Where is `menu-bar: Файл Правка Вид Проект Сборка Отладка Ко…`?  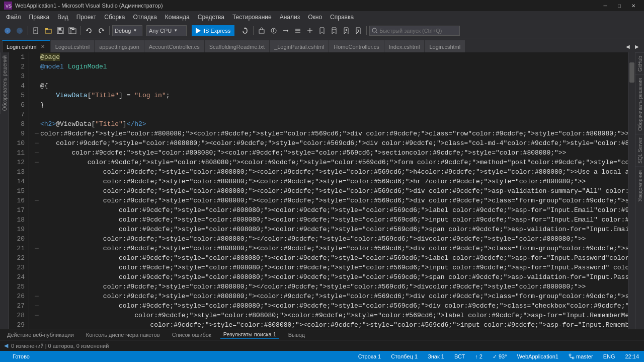 menu-bar: Файл Правка Вид Проект Сборка Отладка Ко… is located at coordinates (322, 17).